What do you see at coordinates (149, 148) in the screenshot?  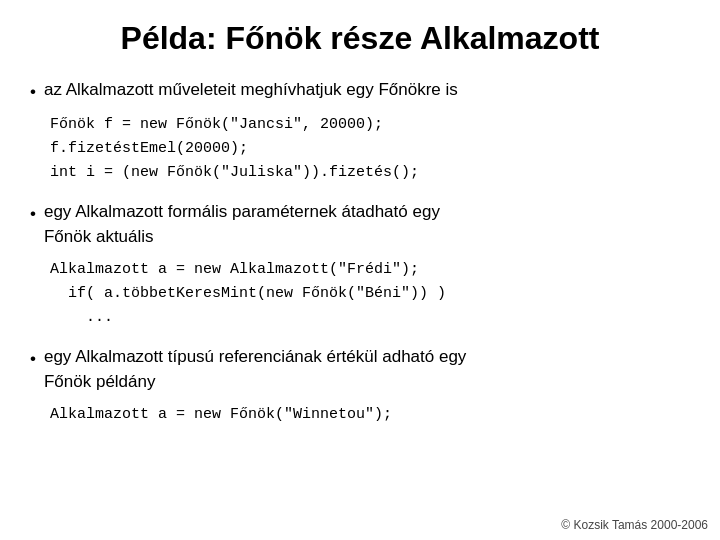 I see `code-line-1-2: f.fizetéstEmel(20000);` at bounding box center [149, 148].